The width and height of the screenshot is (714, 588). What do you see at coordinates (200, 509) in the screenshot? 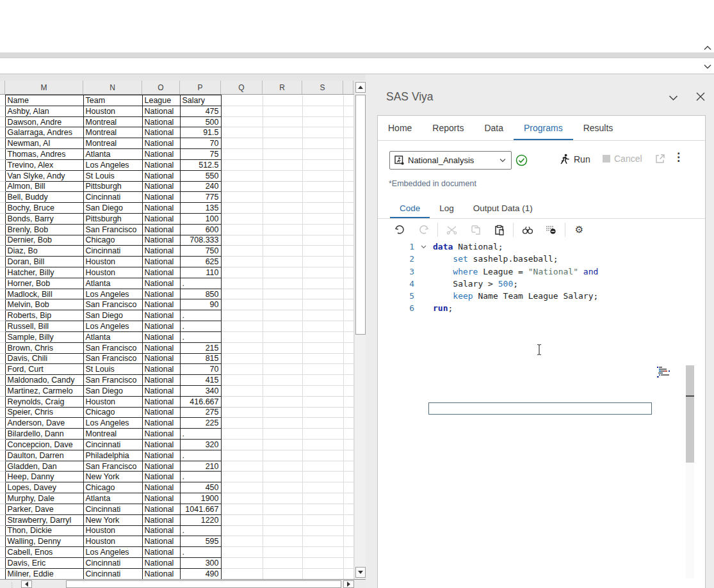
I see `cell: 1041.667` at bounding box center [200, 509].